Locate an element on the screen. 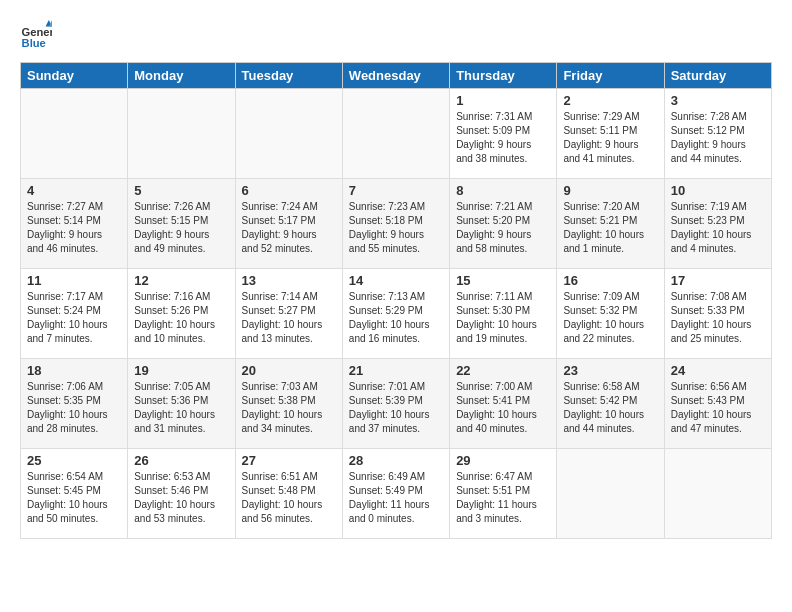 The height and width of the screenshot is (612, 792). day-number: 22 is located at coordinates (503, 370).